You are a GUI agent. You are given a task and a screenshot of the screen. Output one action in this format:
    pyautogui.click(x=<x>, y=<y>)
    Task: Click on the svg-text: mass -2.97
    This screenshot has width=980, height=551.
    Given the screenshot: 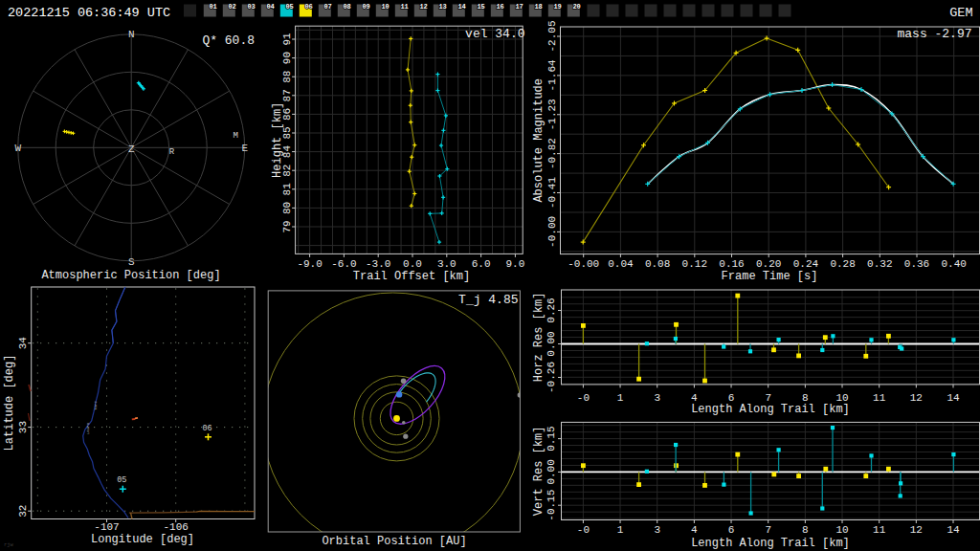 What is the action you would take?
    pyautogui.click(x=934, y=34)
    